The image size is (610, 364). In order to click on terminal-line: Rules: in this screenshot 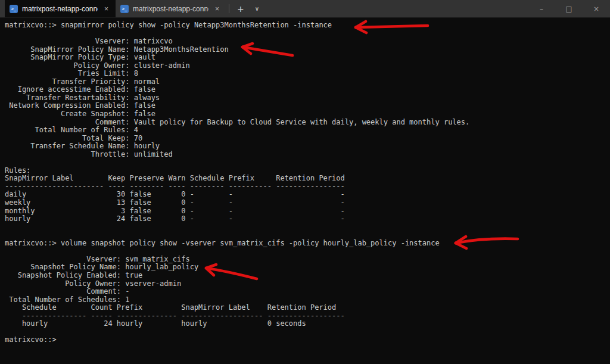, I will do `click(307, 171)`.